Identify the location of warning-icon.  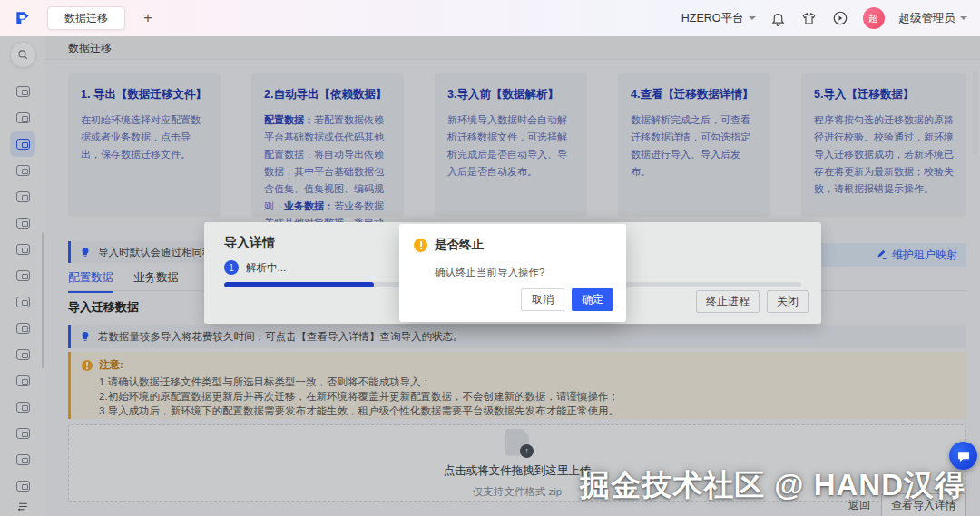
(421, 245).